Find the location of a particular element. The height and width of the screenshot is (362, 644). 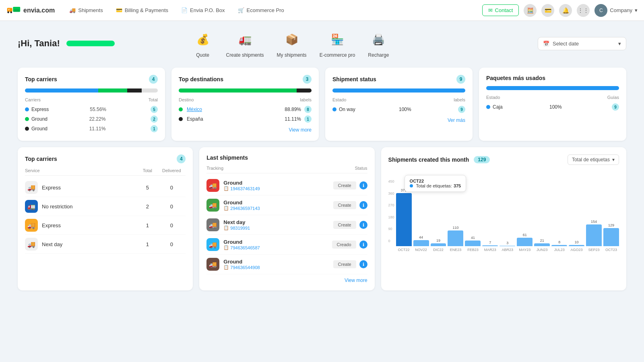

info-icon-0: ℹ is located at coordinates (363, 185).